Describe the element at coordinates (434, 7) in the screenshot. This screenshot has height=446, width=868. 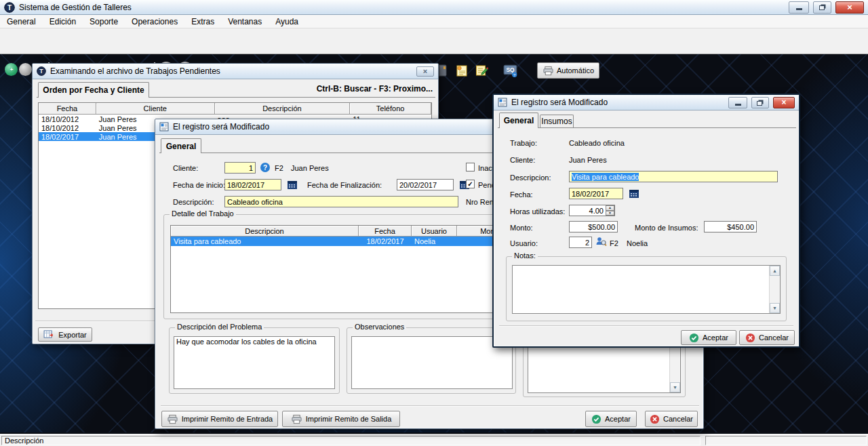
I see `app-titlebar: T Sistema de Gestión de Talleres ×` at that location.